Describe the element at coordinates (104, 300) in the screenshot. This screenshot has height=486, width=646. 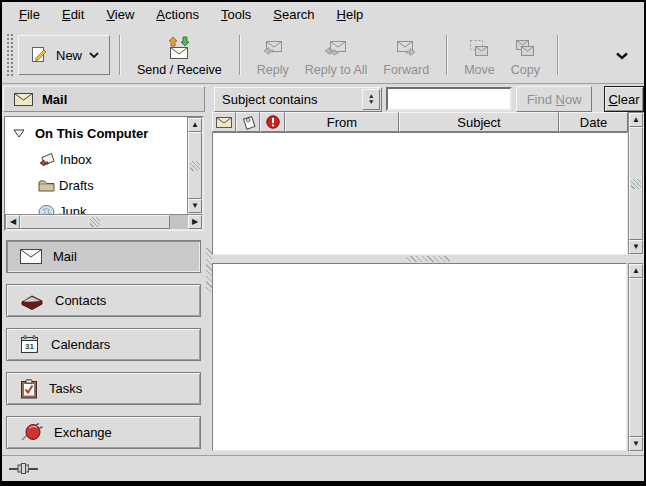
I see `switcher-button-contacts: Contacts` at that location.